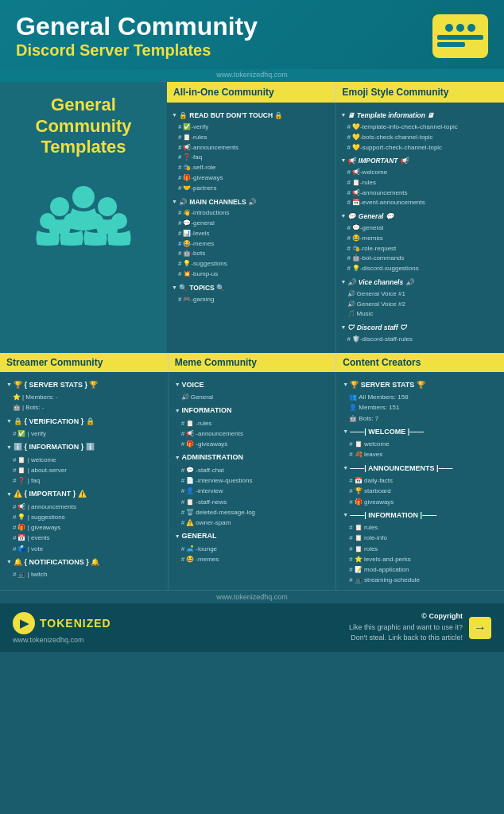 This screenshot has width=504, height=814. I want to click on col-headers: All-in-One Community Emoji Style Communi…, so click(335, 92).